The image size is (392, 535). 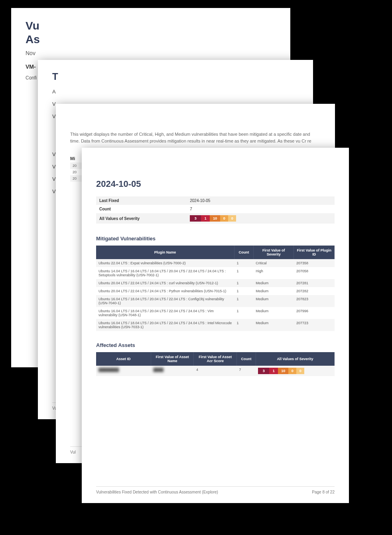 I want to click on toc-title: T, so click(x=175, y=77).